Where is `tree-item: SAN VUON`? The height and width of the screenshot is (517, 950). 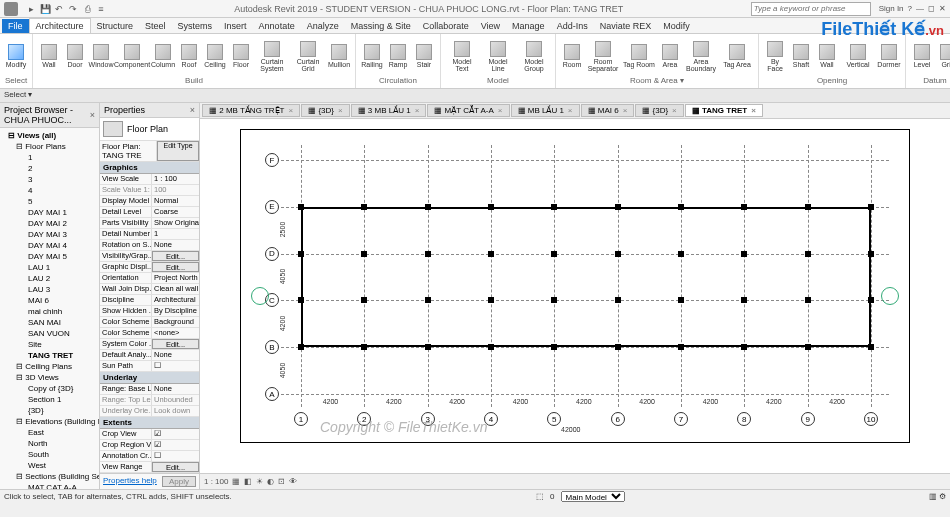
tree-item: SAN VUON is located at coordinates (50, 334).